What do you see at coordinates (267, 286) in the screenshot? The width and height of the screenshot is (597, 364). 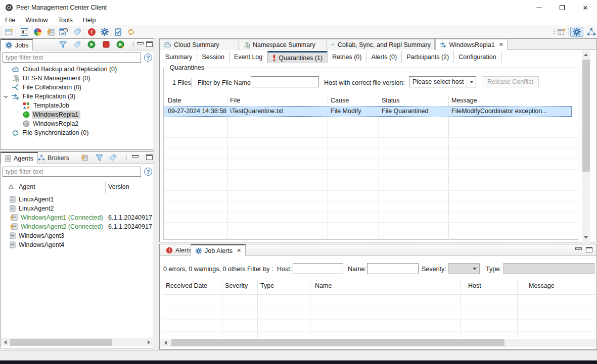 I see `col-type: Type` at bounding box center [267, 286].